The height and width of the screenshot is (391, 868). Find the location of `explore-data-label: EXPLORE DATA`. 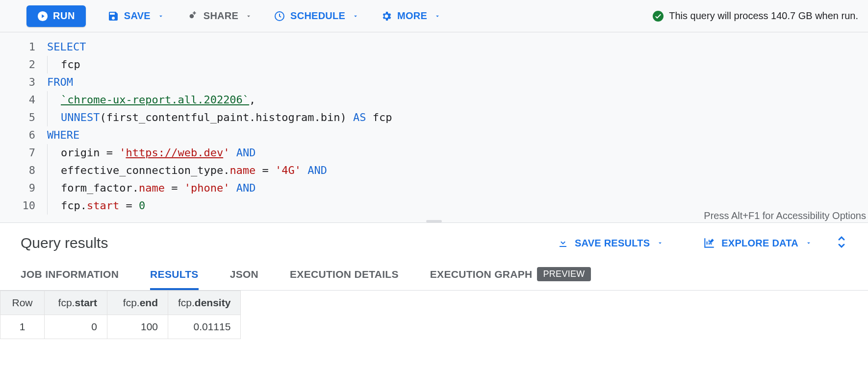

explore-data-label: EXPLORE DATA is located at coordinates (760, 243).